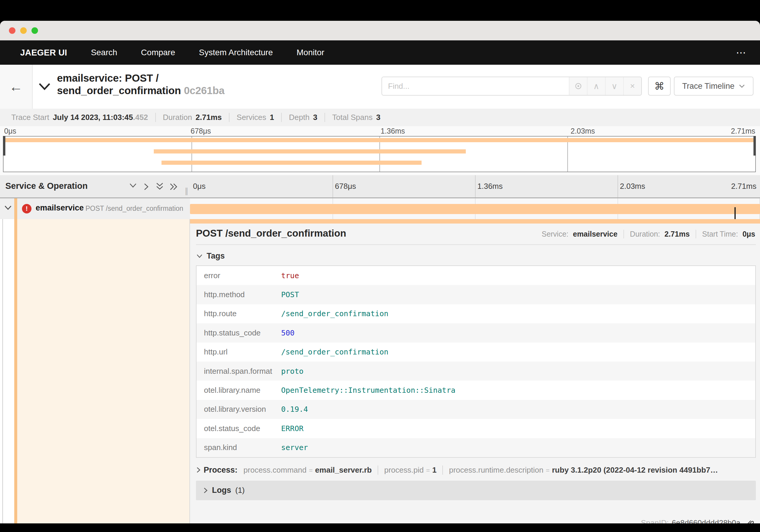  What do you see at coordinates (255, 118) in the screenshot?
I see `summary-services: Services 1` at bounding box center [255, 118].